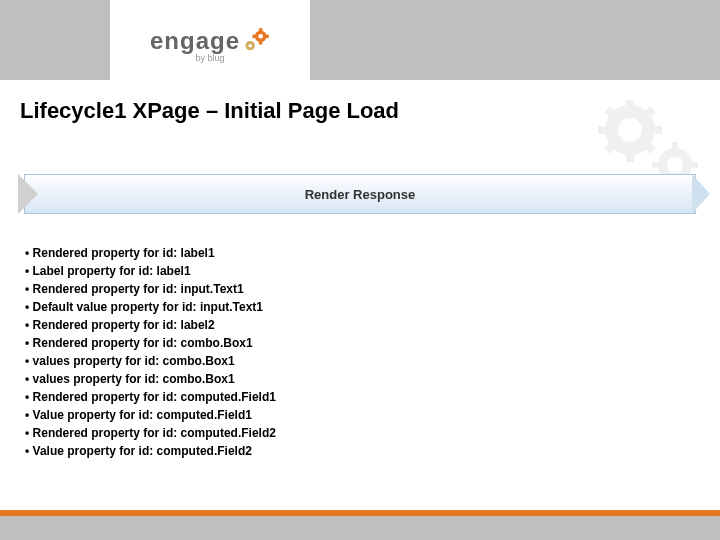  What do you see at coordinates (55, 40) in the screenshot?
I see `header-gray-left` at bounding box center [55, 40].